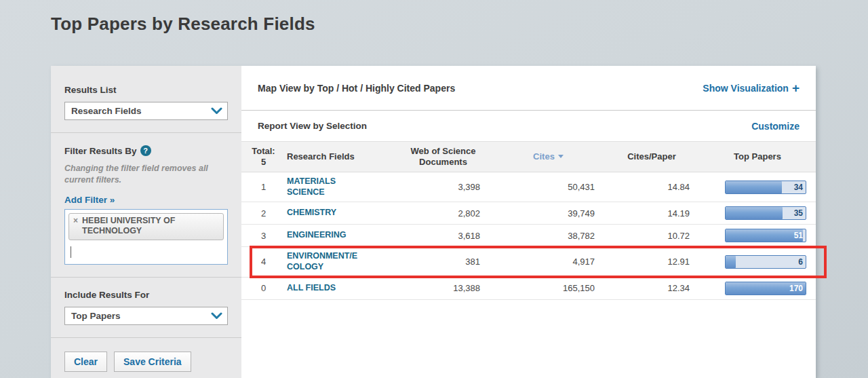  I want to click on top-papers-bar: 6, so click(766, 262).